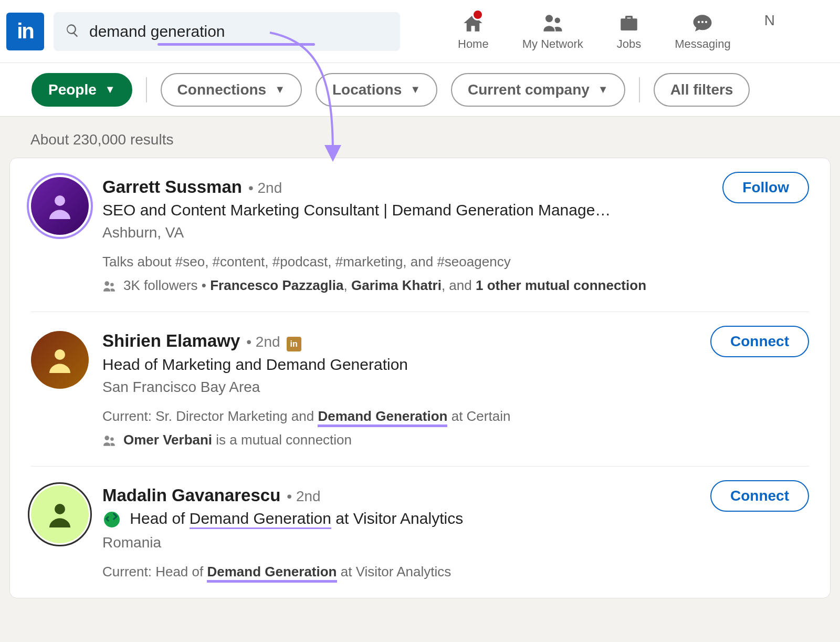  What do you see at coordinates (629, 32) in the screenshot?
I see `nav-jobs: Jobs` at bounding box center [629, 32].